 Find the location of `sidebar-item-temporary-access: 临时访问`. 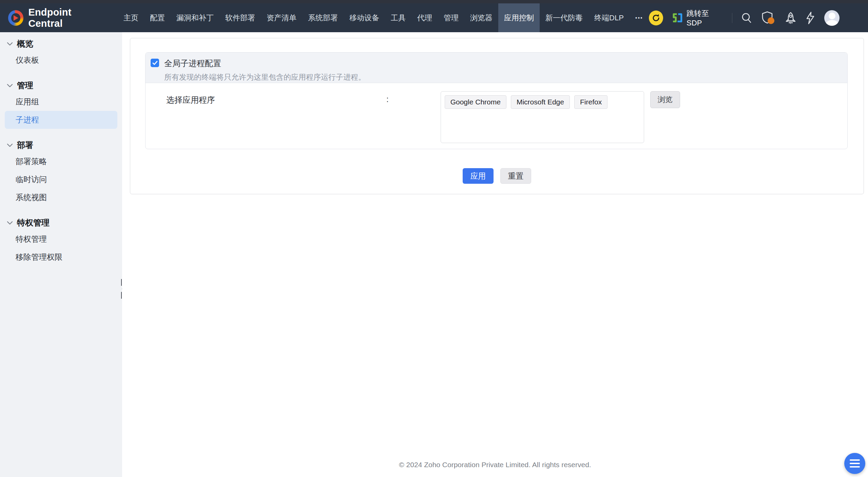

sidebar-item-temporary-access: 临时访问 is located at coordinates (61, 180).